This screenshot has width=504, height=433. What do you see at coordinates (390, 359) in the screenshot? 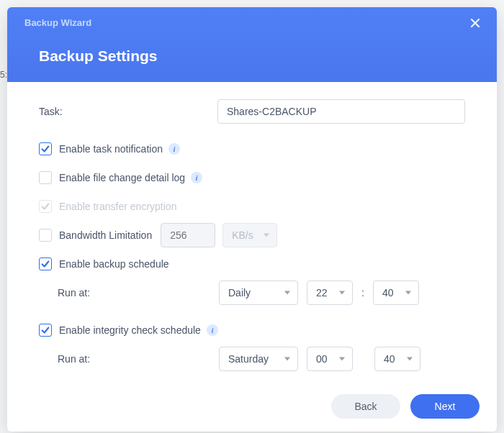
I see `integrity-minute-value: 40` at bounding box center [390, 359].